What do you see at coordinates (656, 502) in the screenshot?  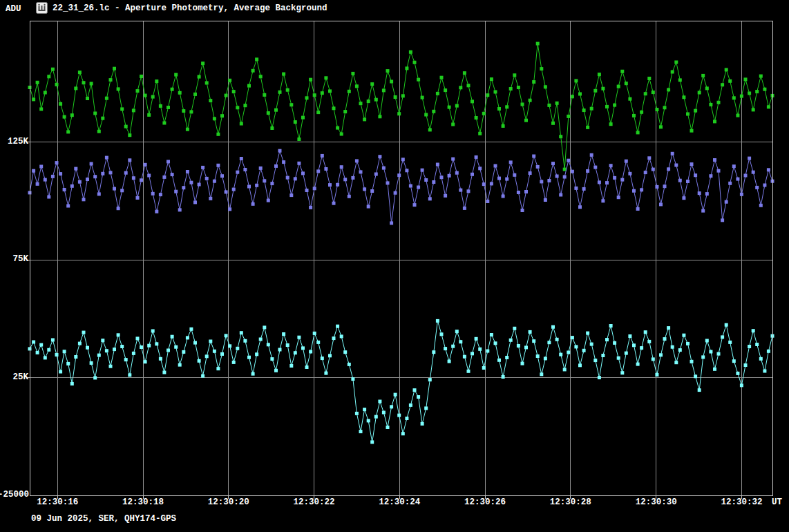 I see `x-tick-label: 12:30:30` at bounding box center [656, 502].